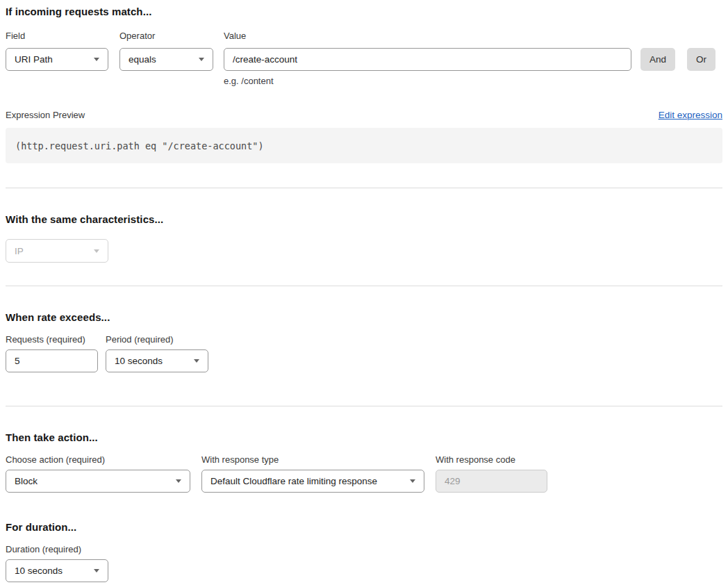 Image resolution: width=728 pixels, height=585 pixels. What do you see at coordinates (157, 340) in the screenshot?
I see `period-label: Period (required)` at bounding box center [157, 340].